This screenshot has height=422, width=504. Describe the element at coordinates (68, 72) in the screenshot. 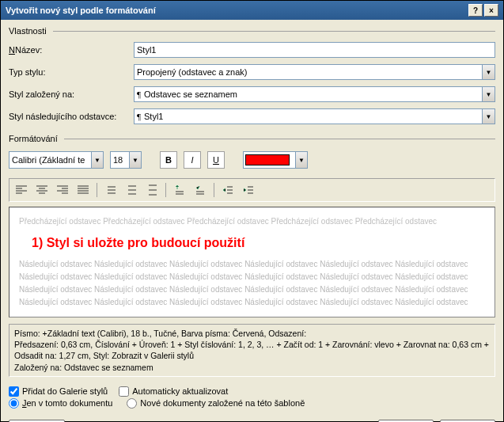

I see `label-style-type: Typ stylu:` at that location.